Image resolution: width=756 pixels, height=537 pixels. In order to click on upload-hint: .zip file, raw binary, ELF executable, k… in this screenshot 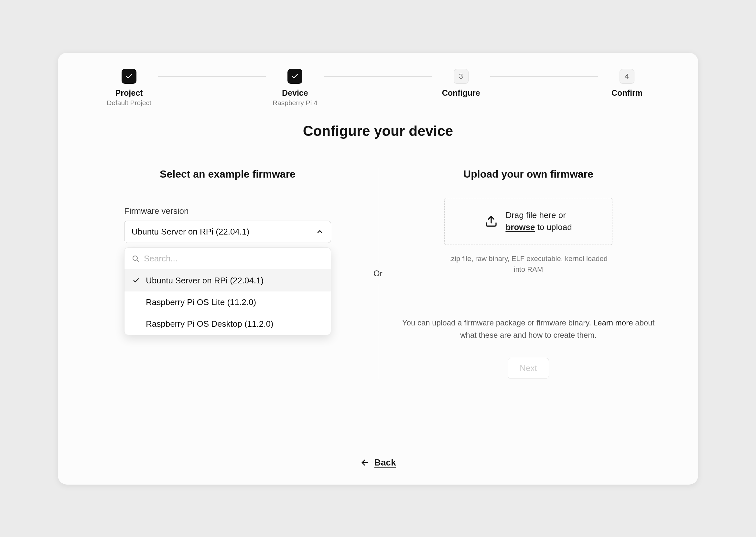, I will do `click(528, 264)`.